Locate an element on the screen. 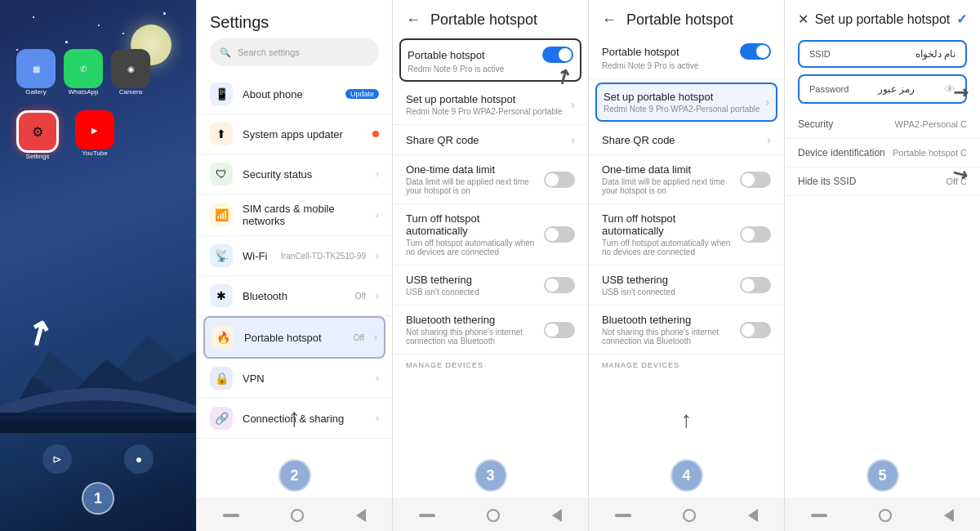  usb-tethering-toggle is located at coordinates (559, 285).